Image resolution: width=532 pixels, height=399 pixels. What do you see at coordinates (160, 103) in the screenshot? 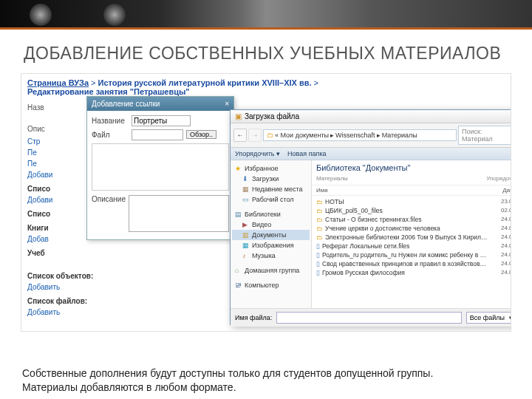
I see `modal-titlebar: Добавление ссылки ×` at bounding box center [160, 103].